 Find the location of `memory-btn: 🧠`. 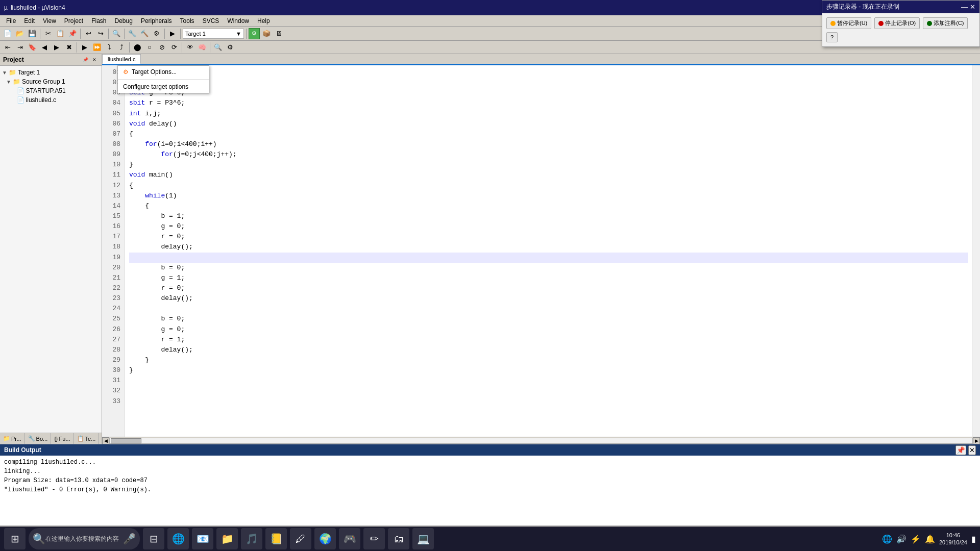

memory-btn: 🧠 is located at coordinates (202, 47).